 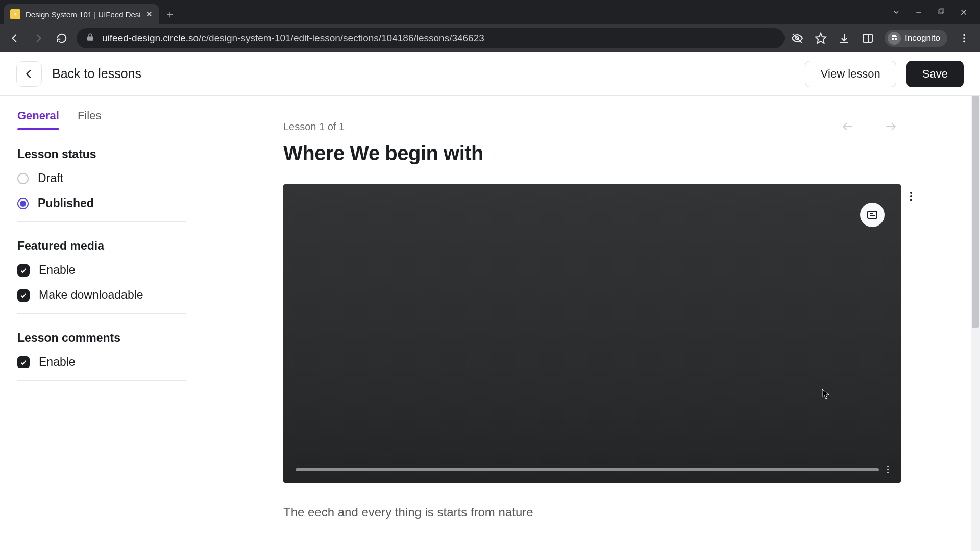 What do you see at coordinates (896, 12) in the screenshot?
I see `chevron-down-icon` at bounding box center [896, 12].